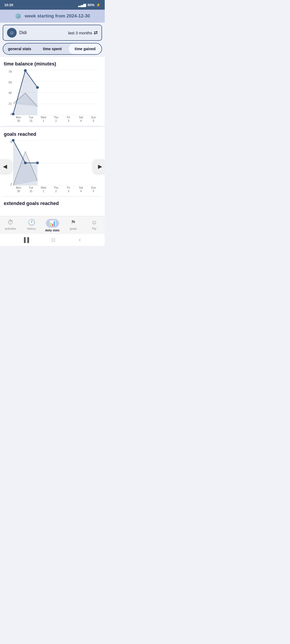 The height and width of the screenshot is (644, 290). I want to click on activities-icon: ⏱, so click(10, 222).